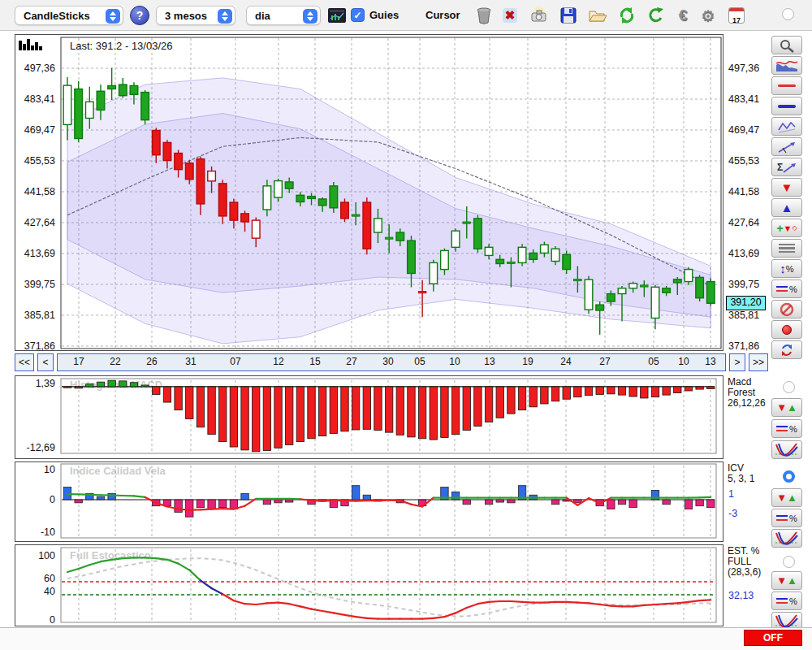 The height and width of the screenshot is (650, 812). I want to click on icv-curve-button, so click(787, 538).